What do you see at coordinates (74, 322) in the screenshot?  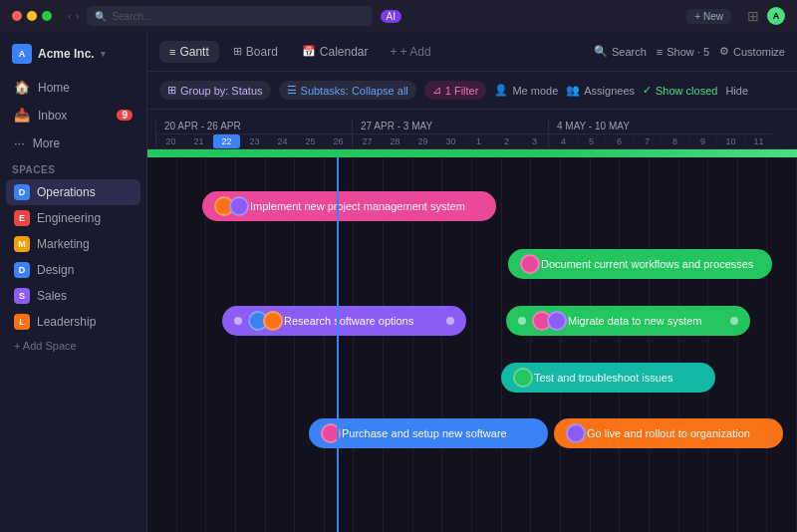 I see `sidebar-item-leadership: L Leadership` at bounding box center [74, 322].